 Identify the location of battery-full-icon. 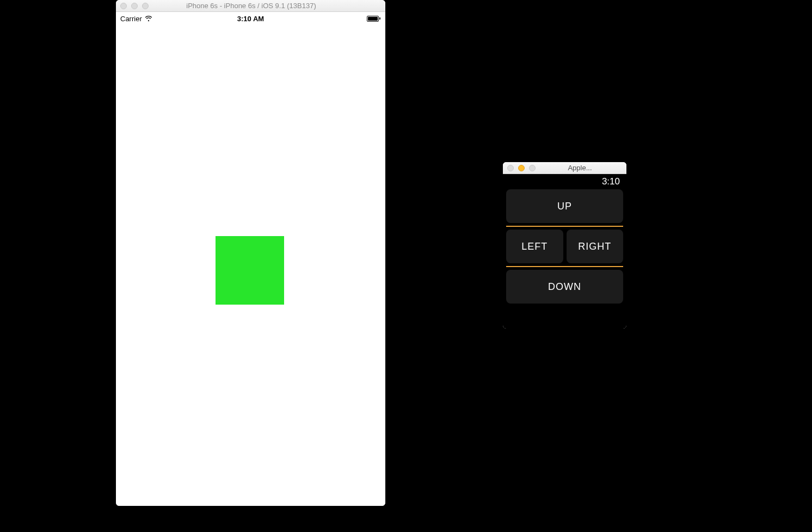
(374, 18).